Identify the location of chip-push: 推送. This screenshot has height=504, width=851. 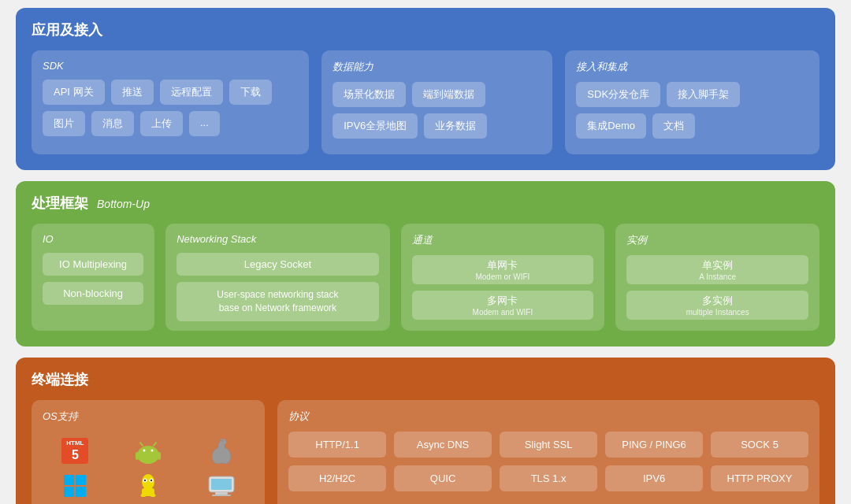
(132, 92).